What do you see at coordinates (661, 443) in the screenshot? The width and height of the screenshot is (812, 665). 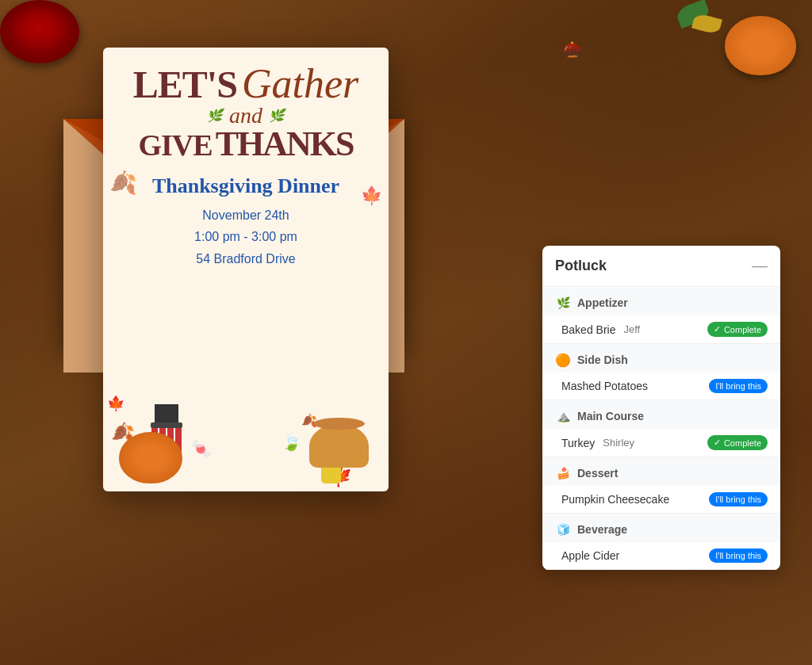 I see `turkey-item: Turkey Shirley Complete` at bounding box center [661, 443].